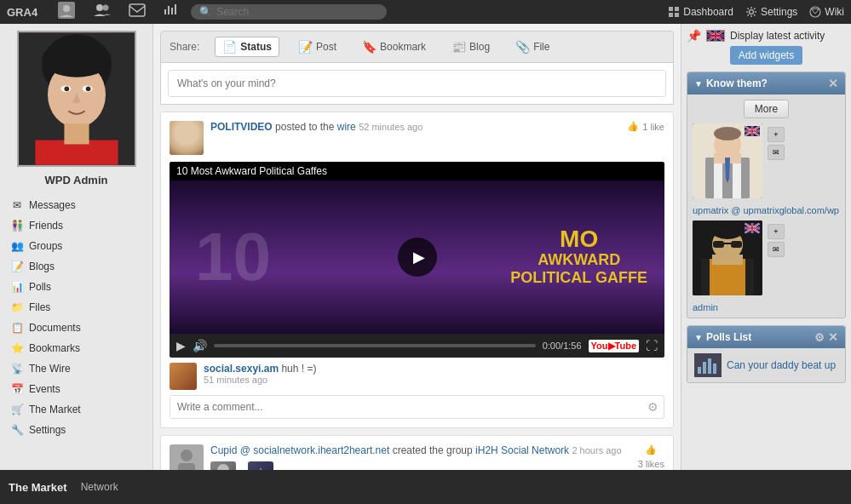 Image resolution: width=851 pixels, height=504 pixels. I want to click on know-them-close-button: ✕, so click(833, 83).